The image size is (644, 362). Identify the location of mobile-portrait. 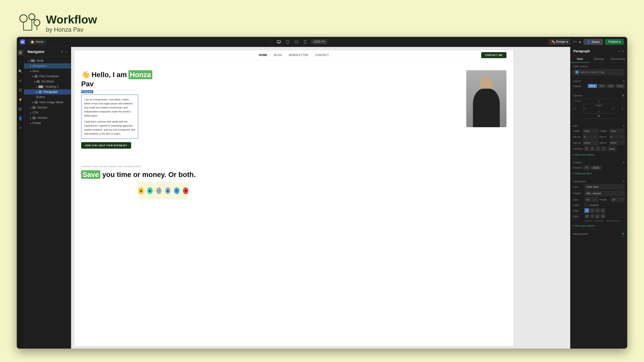
(305, 42).